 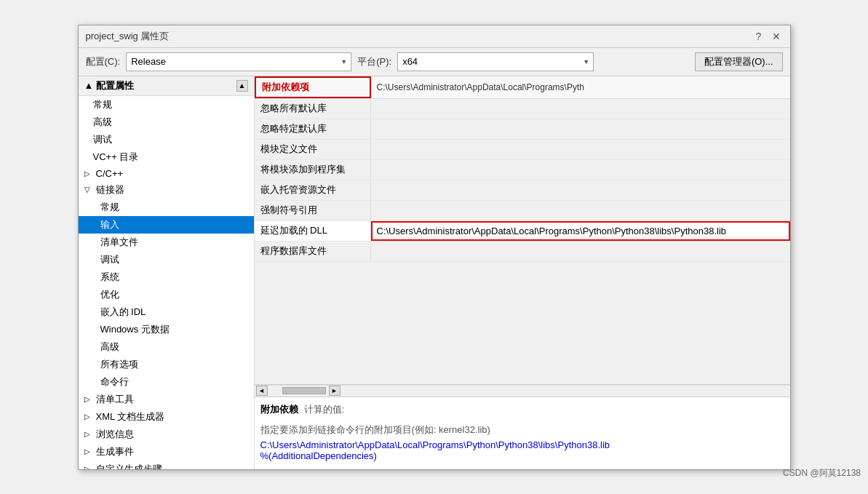 What do you see at coordinates (313, 252) in the screenshot?
I see `prop-name: 程序数据库文件` at bounding box center [313, 252].